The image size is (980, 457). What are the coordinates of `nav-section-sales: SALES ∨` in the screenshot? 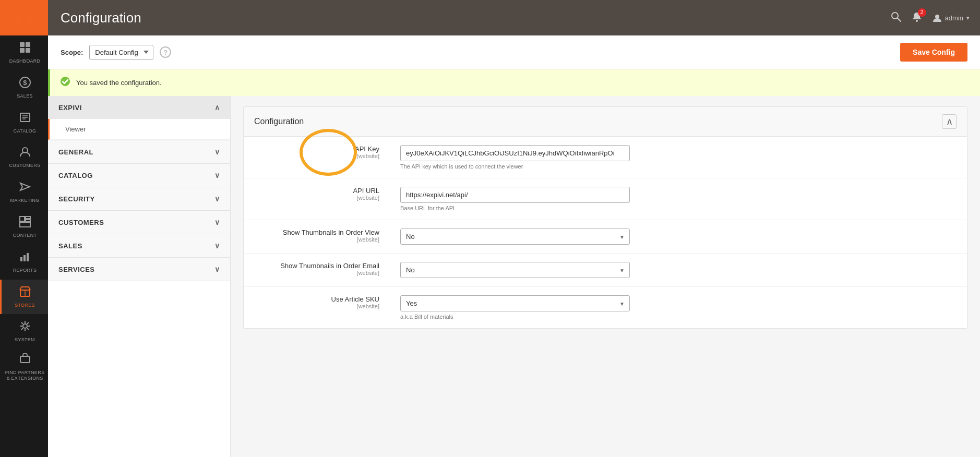 It's located at (139, 246).